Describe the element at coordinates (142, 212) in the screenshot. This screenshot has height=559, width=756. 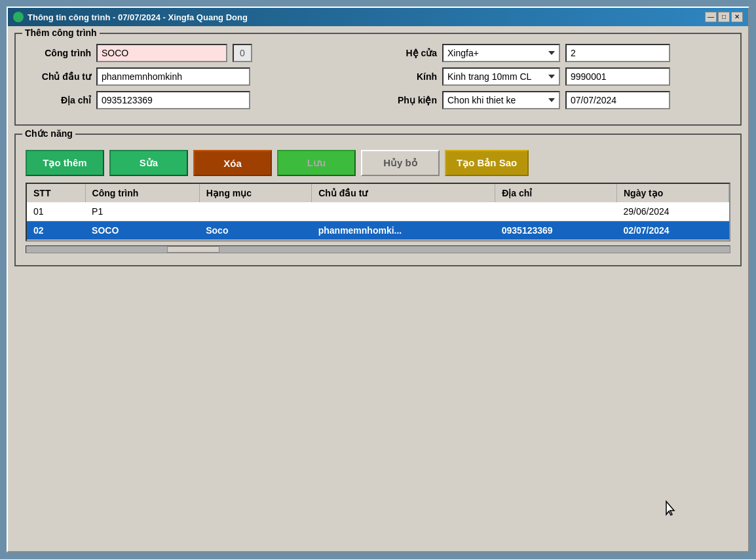
I see `cell-cong-trinh: P1` at that location.